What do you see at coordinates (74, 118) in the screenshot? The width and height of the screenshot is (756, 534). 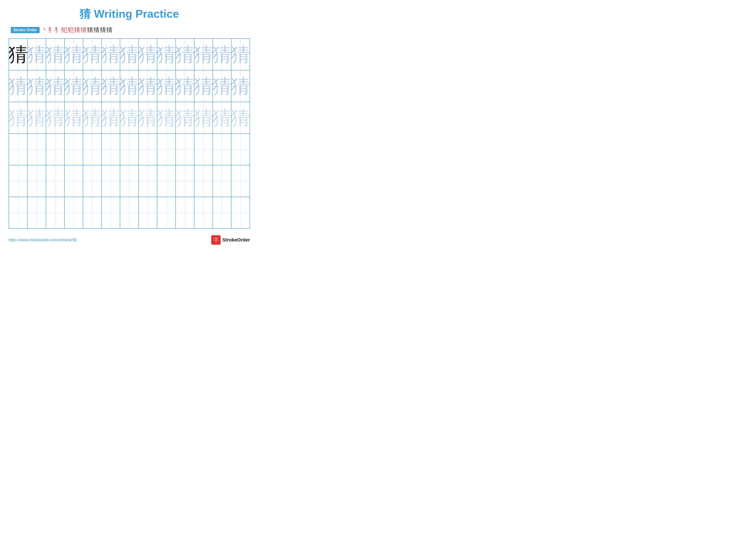 I see `cell-3-4: 猜` at bounding box center [74, 118].